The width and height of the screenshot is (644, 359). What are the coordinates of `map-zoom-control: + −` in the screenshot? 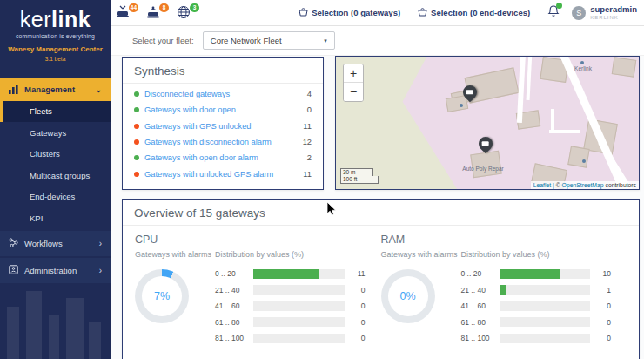 It's located at (353, 83).